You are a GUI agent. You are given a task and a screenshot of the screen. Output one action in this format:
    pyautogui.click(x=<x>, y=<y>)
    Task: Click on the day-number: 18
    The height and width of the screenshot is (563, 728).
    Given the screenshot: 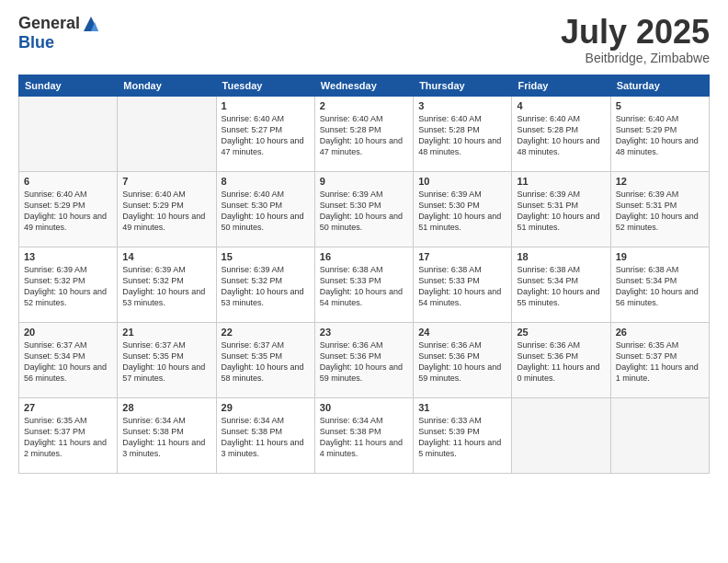 What is the action you would take?
    pyautogui.click(x=561, y=257)
    